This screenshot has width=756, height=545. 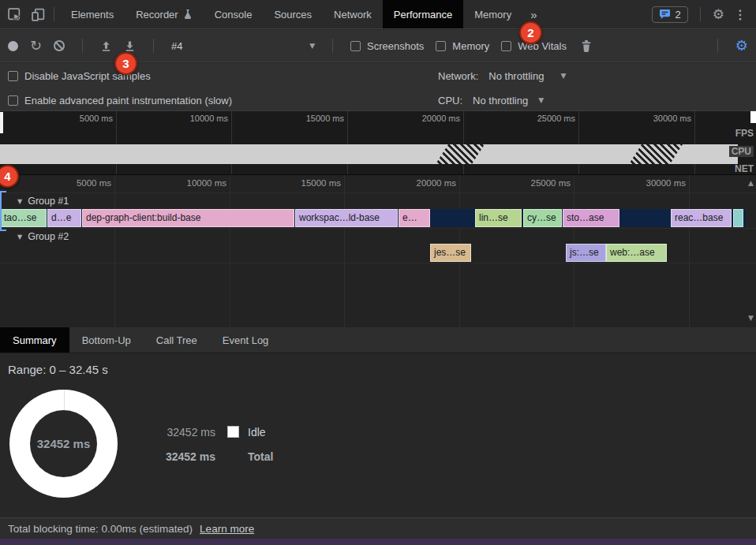 What do you see at coordinates (586, 46) in the screenshot?
I see `trash-icon` at bounding box center [586, 46].